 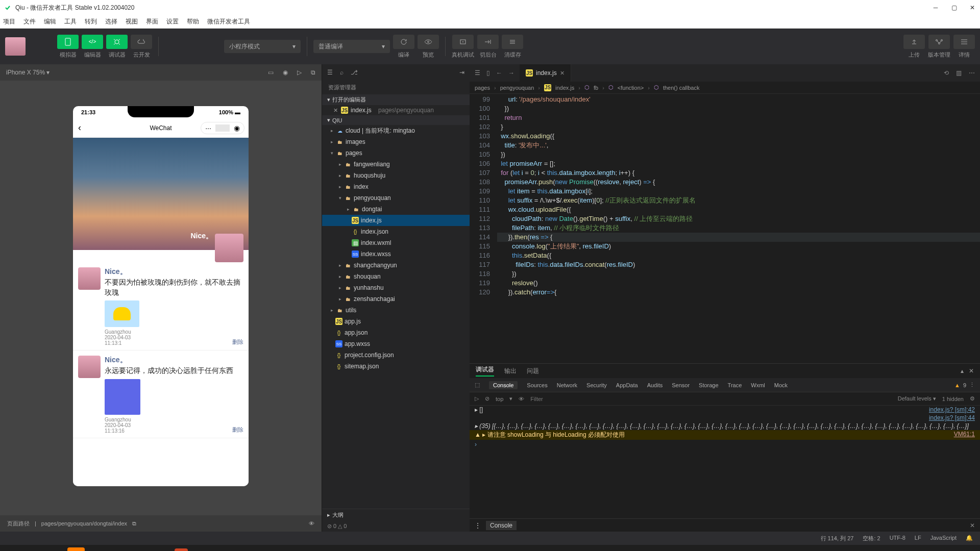 What do you see at coordinates (336, 110) in the screenshot?
I see `close-file-icon: ✕` at bounding box center [336, 110].